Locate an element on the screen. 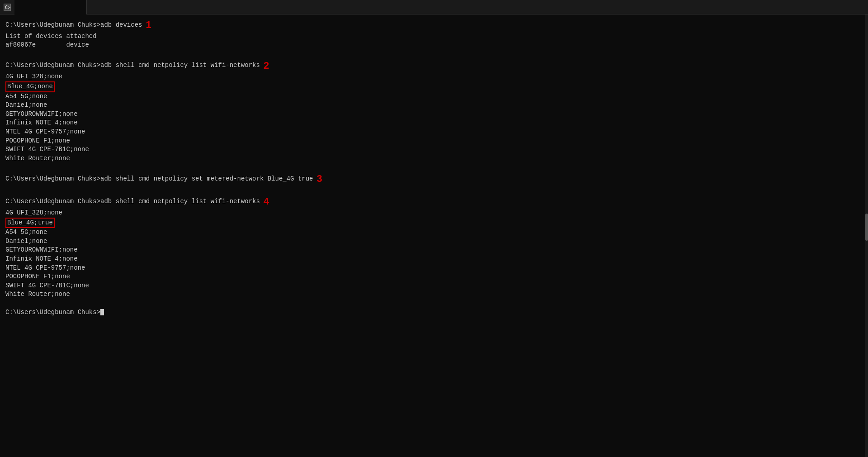 The height and width of the screenshot is (457, 868). highlighted-output: Blue_4G;none is located at coordinates (30, 87).